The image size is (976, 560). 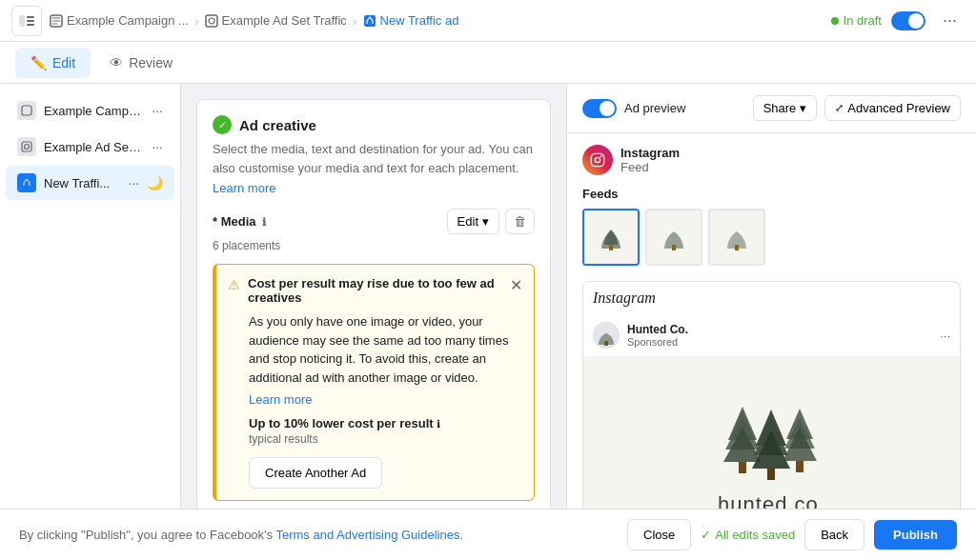 I want to click on adset-item-icon, so click(x=27, y=147).